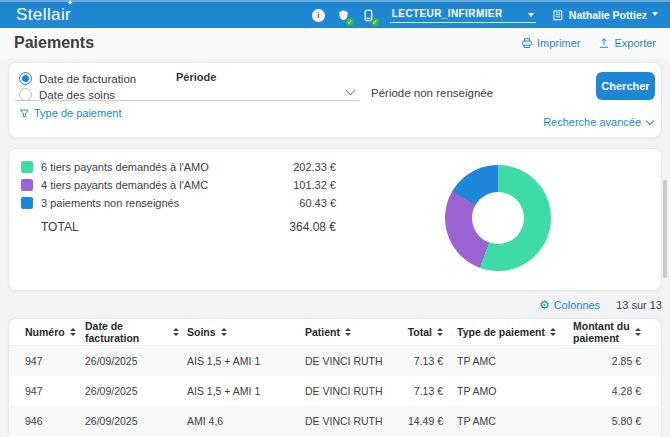 The height and width of the screenshot is (437, 670). What do you see at coordinates (170, 203) in the screenshot?
I see `legend-label: 3 paiements non renseignés` at bounding box center [170, 203].